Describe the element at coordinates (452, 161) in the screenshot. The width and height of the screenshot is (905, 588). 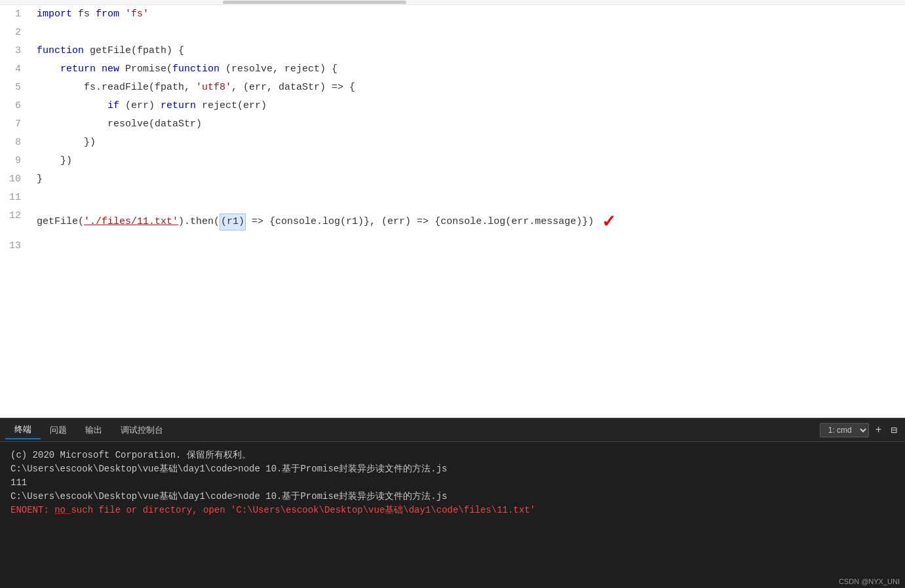
I see `code-line-9: 9 })` at that location.